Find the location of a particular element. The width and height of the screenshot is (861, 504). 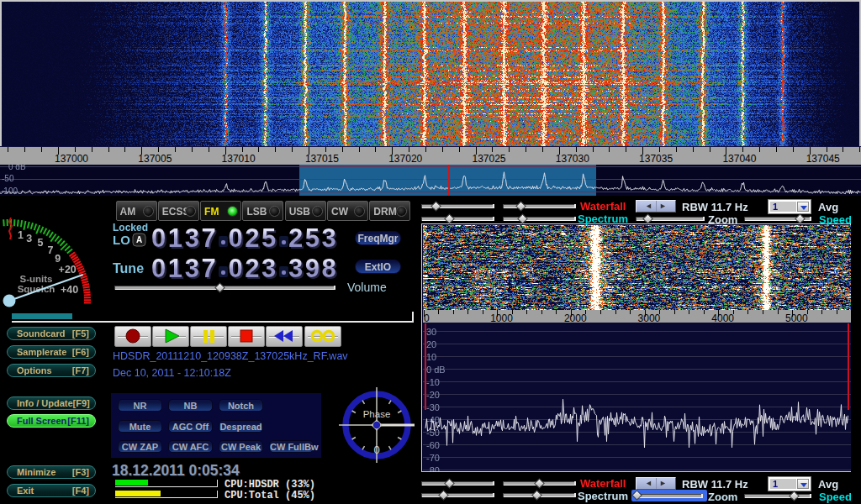

svg-text: S-units is located at coordinates (37, 279).